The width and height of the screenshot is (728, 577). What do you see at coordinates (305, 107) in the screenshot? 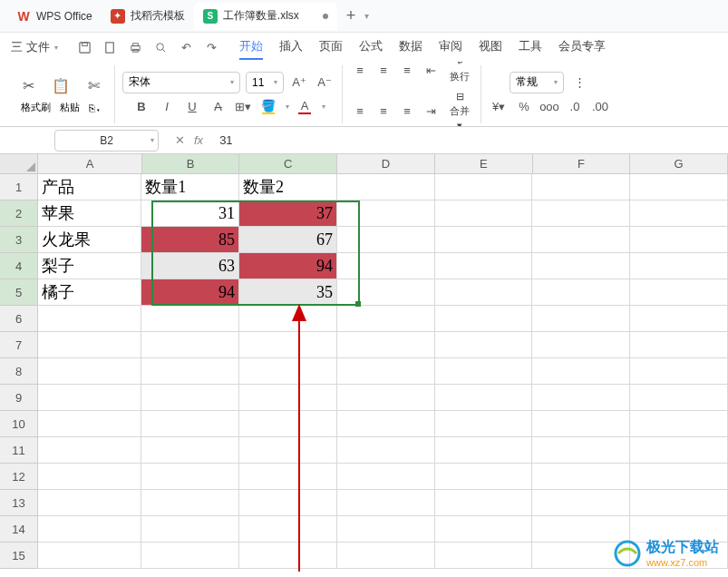
I see `font-color-button: A` at bounding box center [305, 107].